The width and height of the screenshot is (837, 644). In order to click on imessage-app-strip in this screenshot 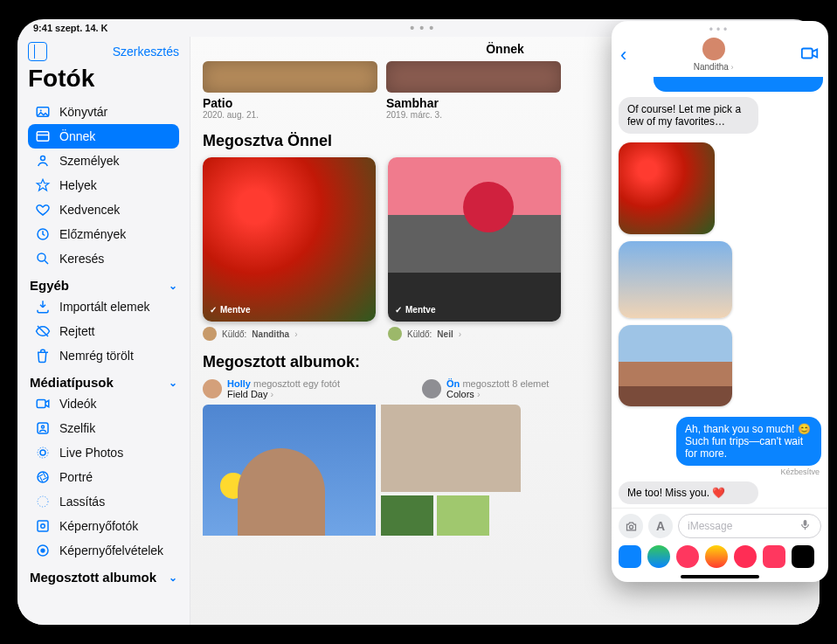, I will do `click(716, 557)`.